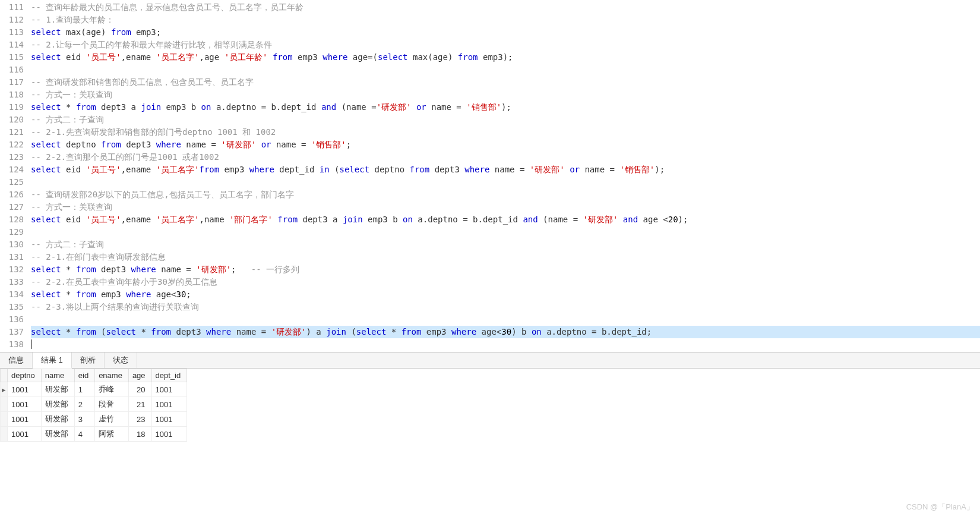 This screenshot has width=980, height=516. What do you see at coordinates (490, 170) in the screenshot?
I see `code-line: 124select eid '员工号',ename '员工名字'from emp…` at bounding box center [490, 170].